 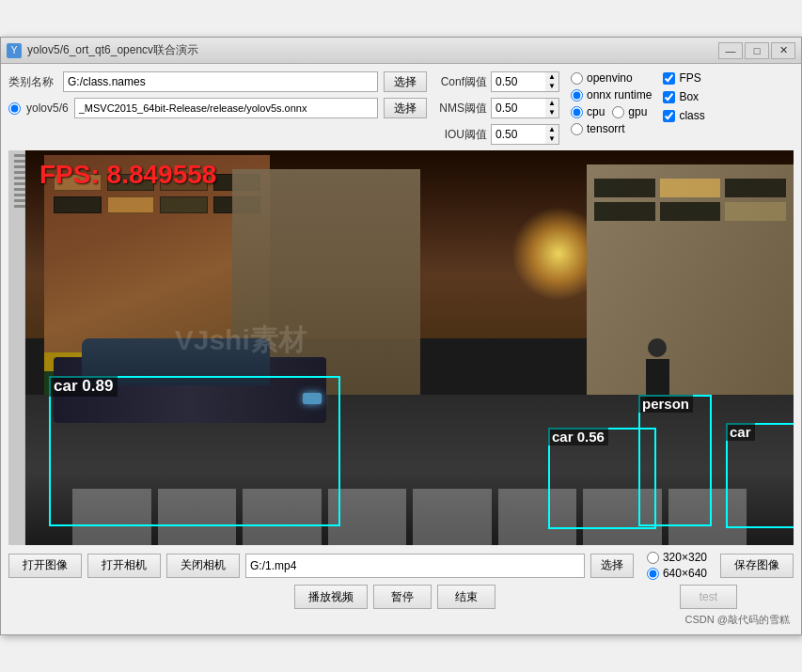 I want to click on openvino-option: openvino, so click(x=611, y=78).